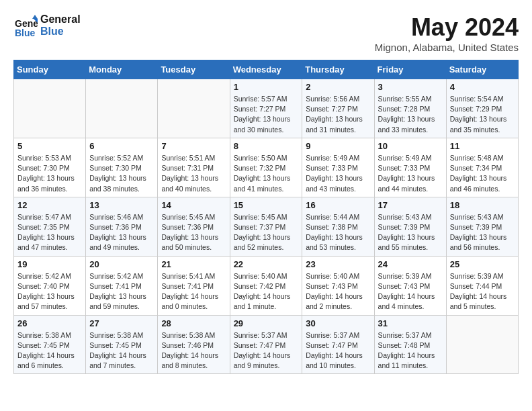 The image size is (532, 411). Describe the element at coordinates (266, 205) in the screenshot. I see `day-number: 15` at that location.